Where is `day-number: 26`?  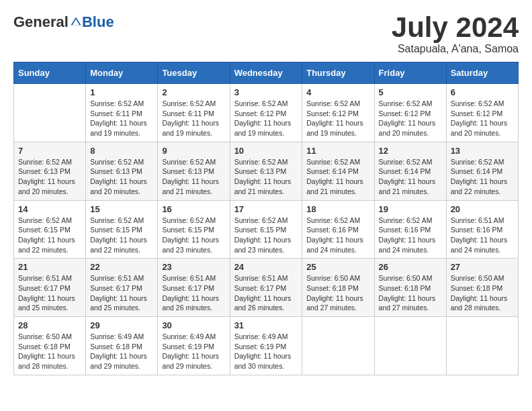 day-number: 26 is located at coordinates (410, 267).